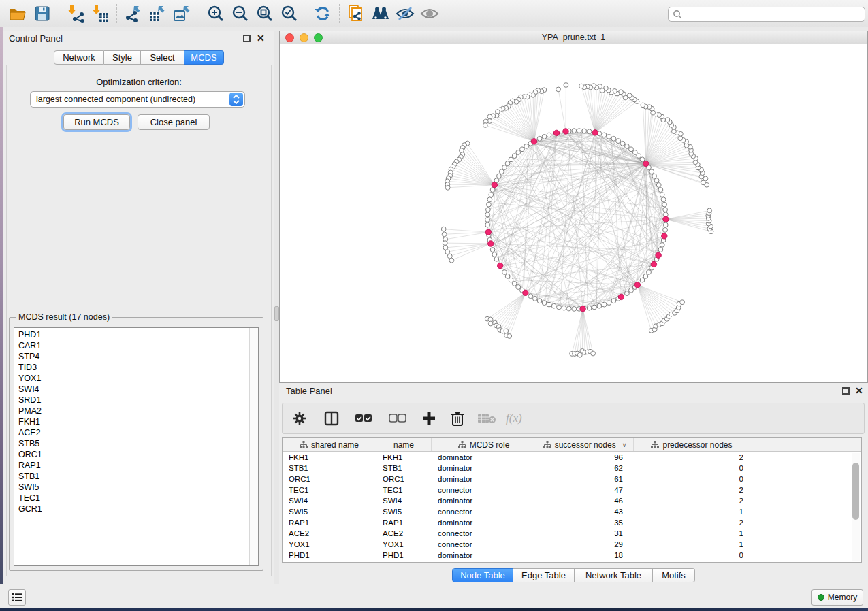  What do you see at coordinates (484, 445) in the screenshot?
I see `column-header-MCDS-role: MCDS role` at bounding box center [484, 445].